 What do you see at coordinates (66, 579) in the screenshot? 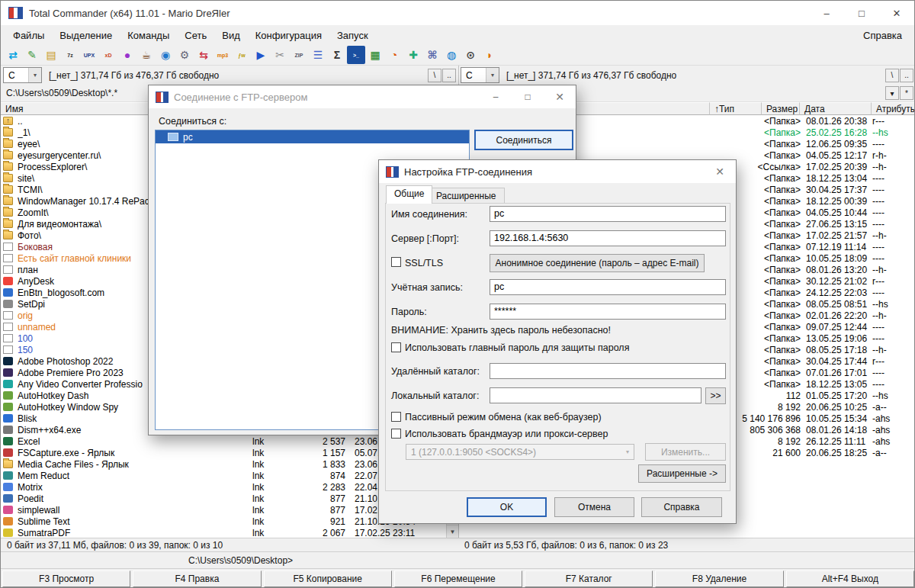
I see `function-key-button: F3 Просмотр` at bounding box center [66, 579].